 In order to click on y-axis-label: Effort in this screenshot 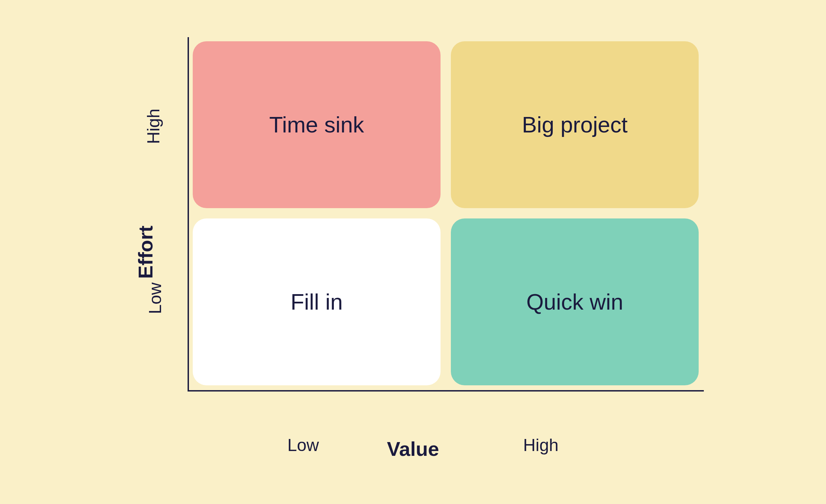, I will do `click(145, 252)`.